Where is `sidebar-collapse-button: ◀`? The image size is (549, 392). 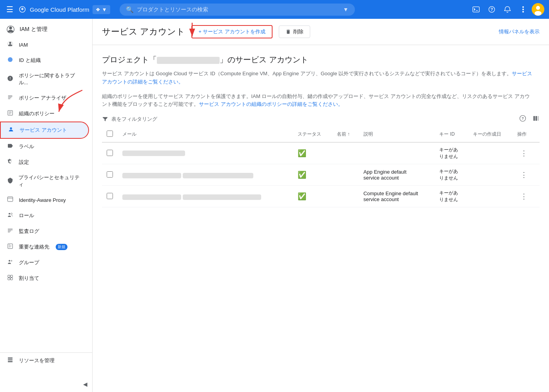 sidebar-collapse-button: ◀ is located at coordinates (85, 384).